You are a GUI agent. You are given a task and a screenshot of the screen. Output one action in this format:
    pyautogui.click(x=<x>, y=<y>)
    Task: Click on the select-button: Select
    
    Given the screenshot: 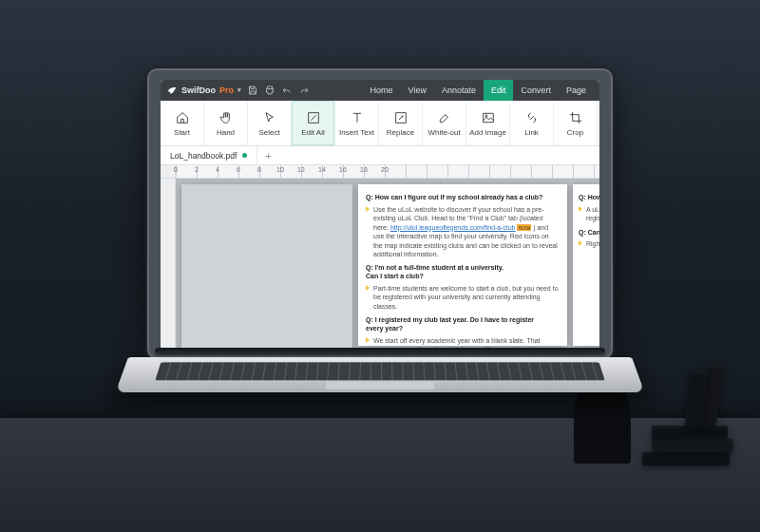 What is the action you would take?
    pyautogui.click(x=270, y=124)
    